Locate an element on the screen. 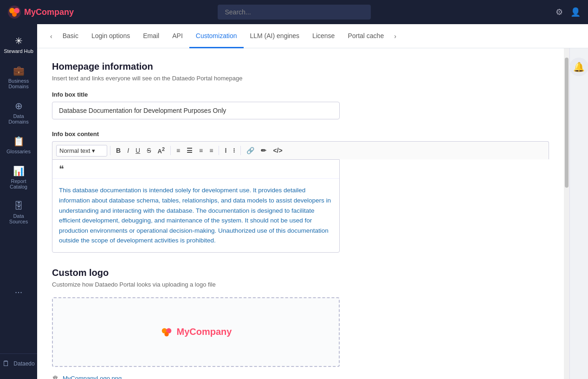 The width and height of the screenshot is (588, 379). sidebar-label-report-catalog: Report Catalog is located at coordinates (19, 184).